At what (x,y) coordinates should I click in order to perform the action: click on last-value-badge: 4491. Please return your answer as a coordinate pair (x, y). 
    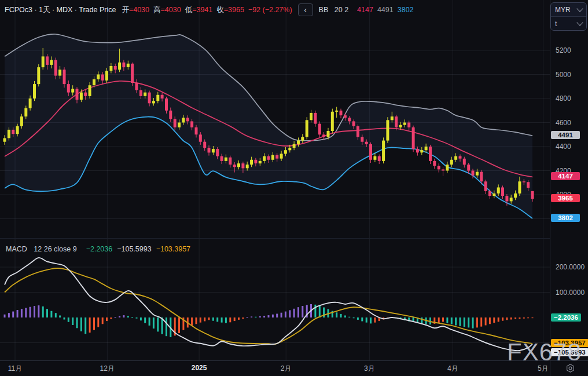
    Looking at the image, I should click on (565, 135).